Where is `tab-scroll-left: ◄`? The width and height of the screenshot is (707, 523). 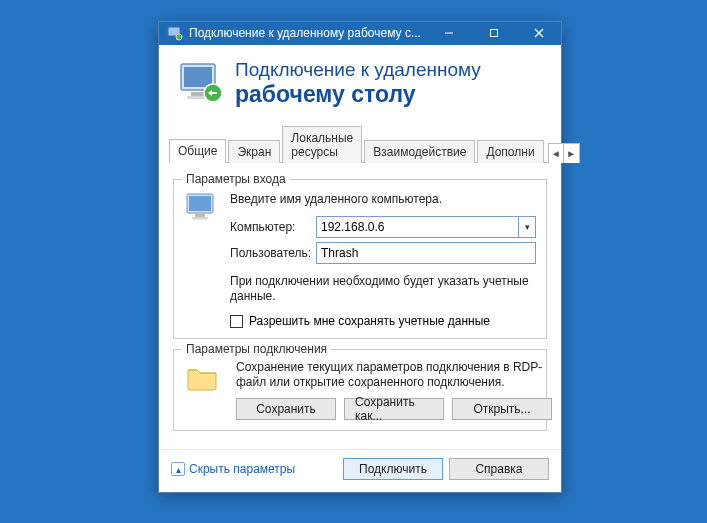
tab-scroll-left: ◄ is located at coordinates (556, 153).